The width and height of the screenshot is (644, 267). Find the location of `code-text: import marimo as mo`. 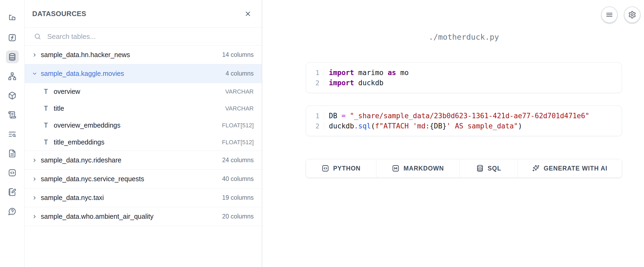

code-text: import marimo as mo is located at coordinates (473, 73).